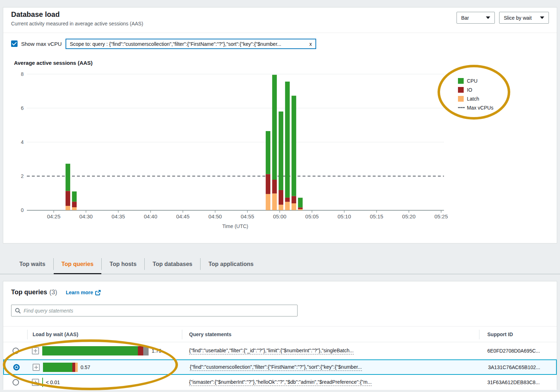  I want to click on table-row: < 0.01 {"ismaster":{"$numberInt":"?"},"h…, so click(280, 382).